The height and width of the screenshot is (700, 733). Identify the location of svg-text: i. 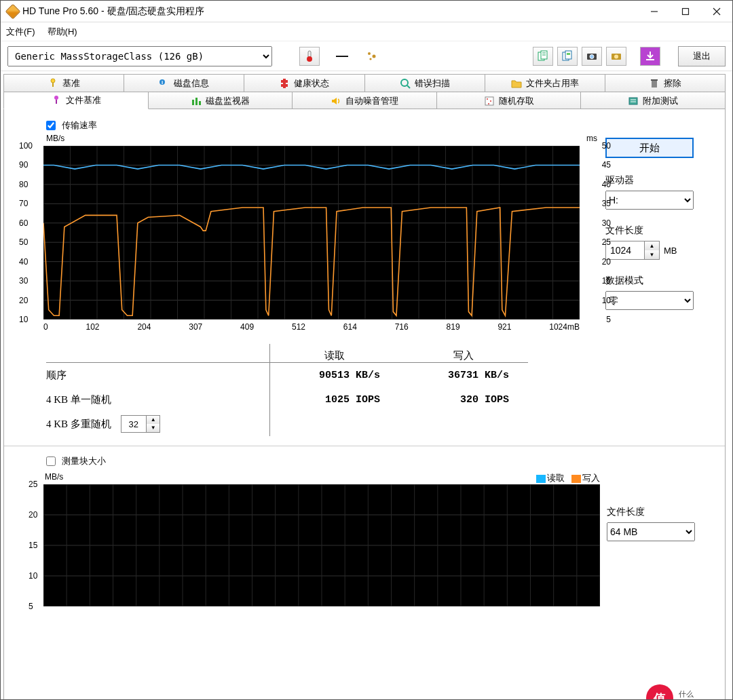
(162, 83).